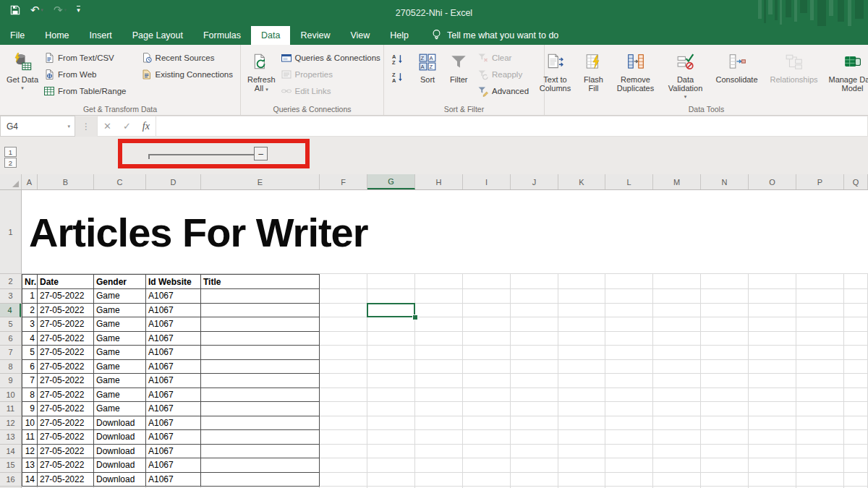  I want to click on column-header-m: M, so click(677, 182).